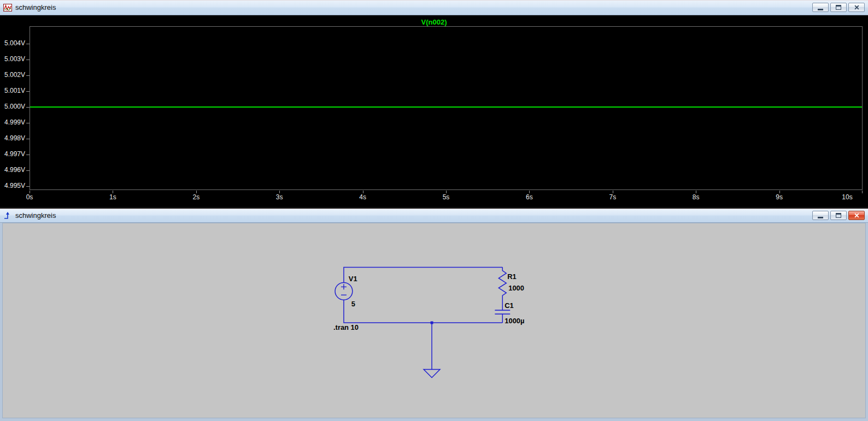 The width and height of the screenshot is (868, 421). What do you see at coordinates (344, 291) in the screenshot?
I see `component-v1-voltage-source` at bounding box center [344, 291].